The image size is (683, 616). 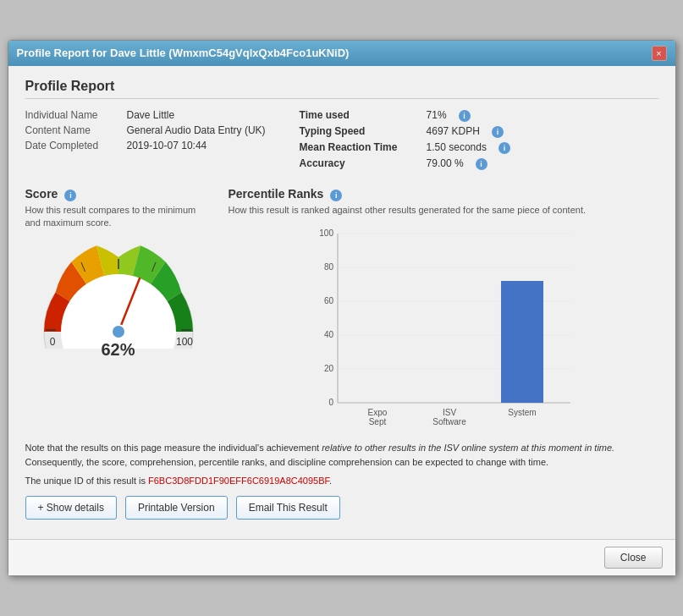 What do you see at coordinates (342, 508) in the screenshot?
I see `action-buttons: + Show details Printable Version Email T…` at bounding box center [342, 508].